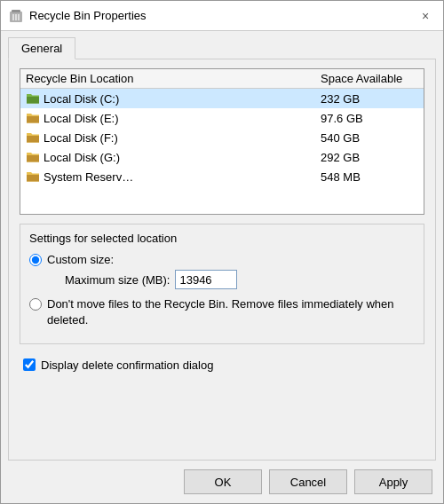 The width and height of the screenshot is (444, 504). Describe the element at coordinates (425, 16) in the screenshot. I see `close-button: ×` at that location.